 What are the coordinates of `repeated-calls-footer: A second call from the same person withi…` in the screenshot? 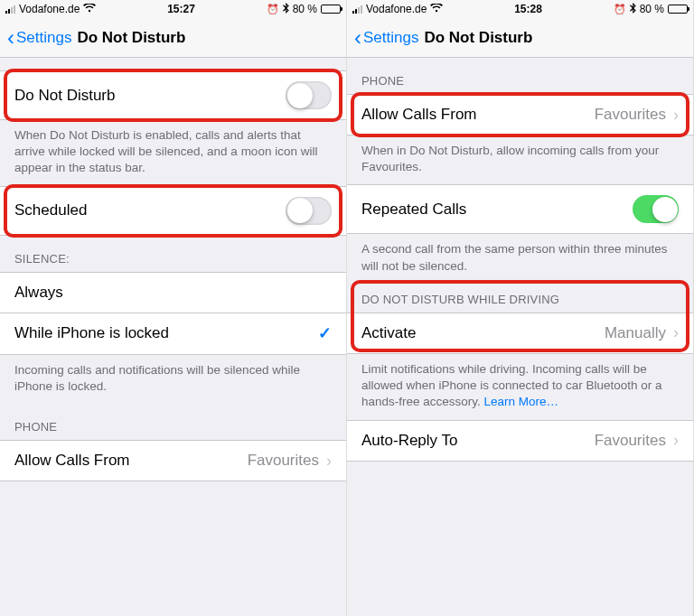 It's located at (520, 258).